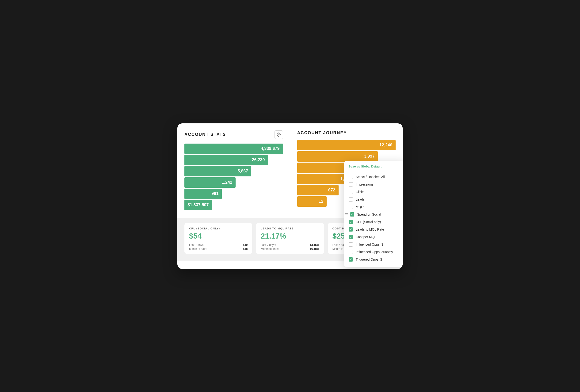  I want to click on dropdown-item-leads-to-mql: Leads to MQL Rate, so click(373, 230).